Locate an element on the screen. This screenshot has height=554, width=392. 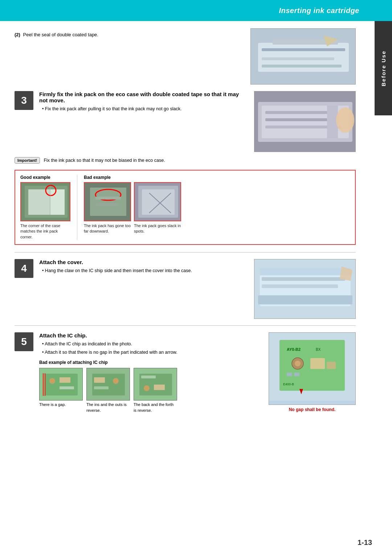
step4-with-image: 4 Attach the cover. • Hang the claw on t… is located at coordinates (185, 289).